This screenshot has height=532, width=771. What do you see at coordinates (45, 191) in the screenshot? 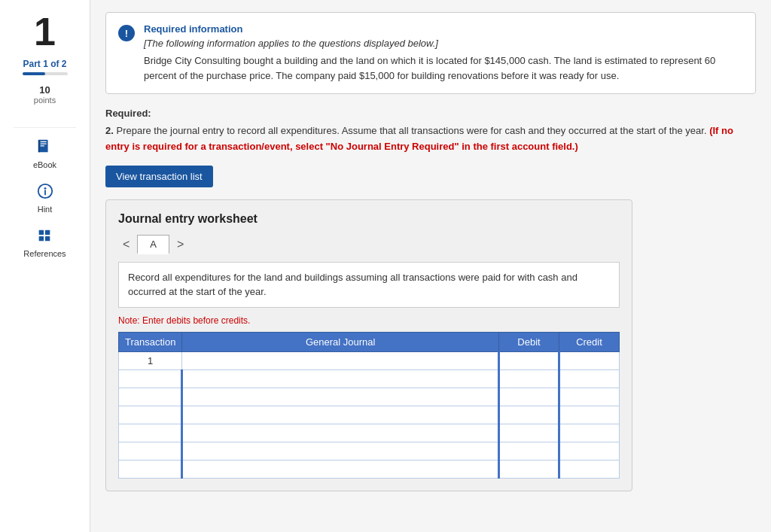
I see `hint-icon` at bounding box center [45, 191].